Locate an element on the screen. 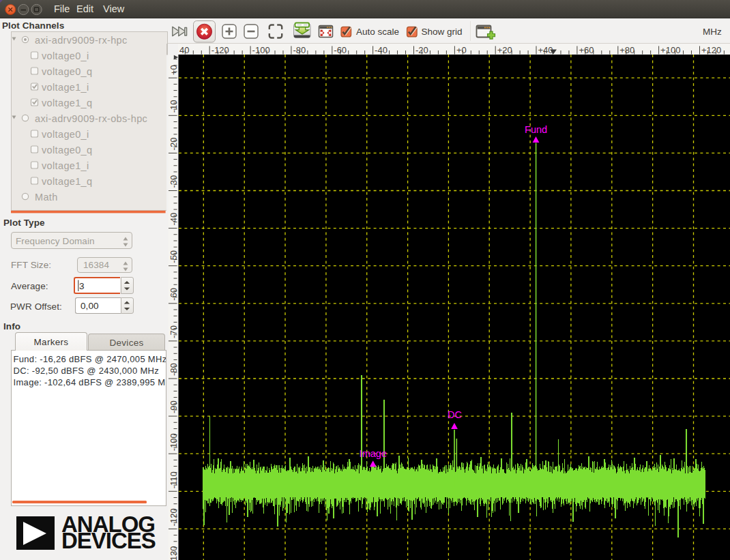  svg-text: -130 is located at coordinates (173, 552).